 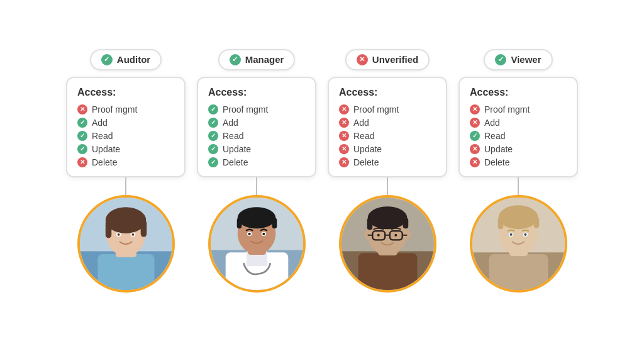 I want to click on role-status-icon-manager: ✓, so click(x=235, y=60).